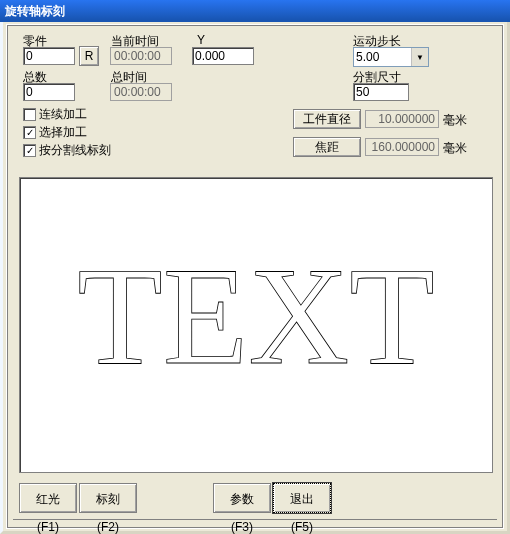 This screenshot has width=510, height=534. Describe the element at coordinates (302, 498) in the screenshot. I see `exit-button: 退出(F5)` at that location.